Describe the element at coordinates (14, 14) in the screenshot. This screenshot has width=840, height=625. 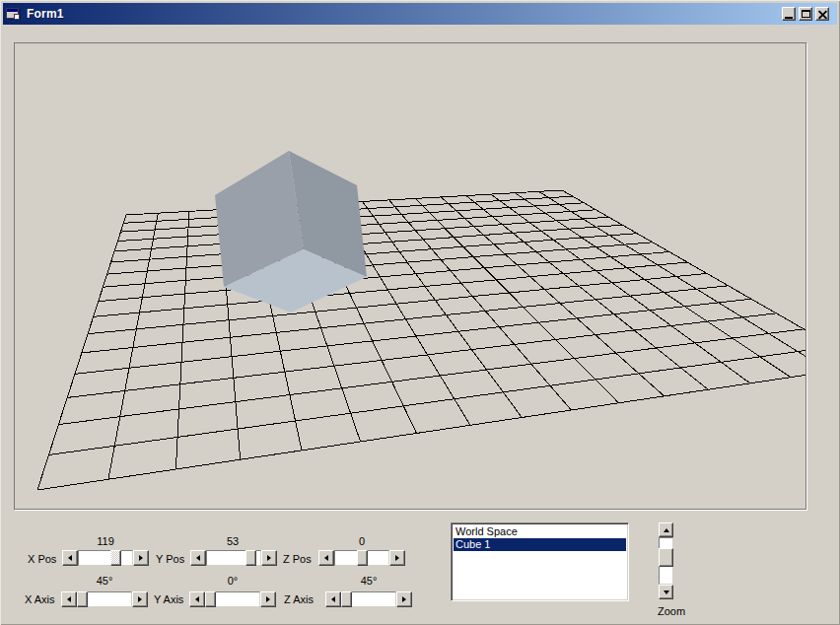
I see `form-icon` at that location.